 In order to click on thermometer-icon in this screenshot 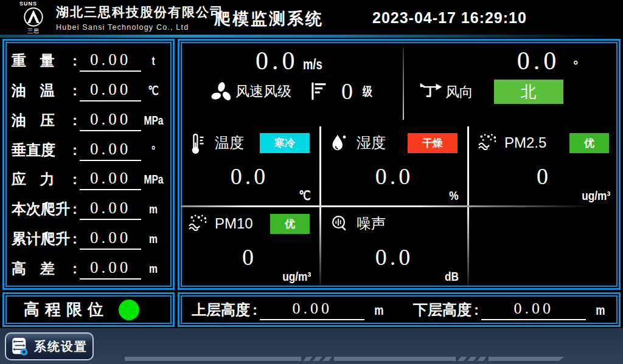, I will do `click(198, 143)`.